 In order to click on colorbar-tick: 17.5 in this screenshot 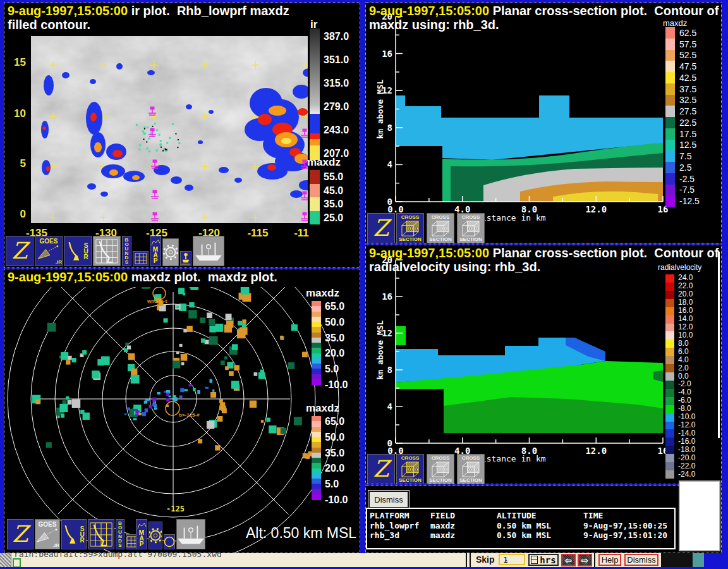, I will do `click(688, 134)`.